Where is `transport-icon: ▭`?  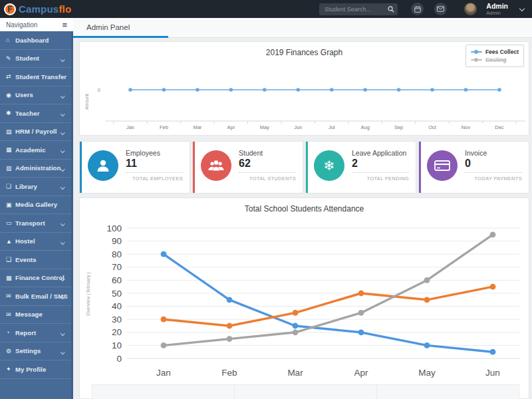
transport-icon: ▭ is located at coordinates (11, 223).